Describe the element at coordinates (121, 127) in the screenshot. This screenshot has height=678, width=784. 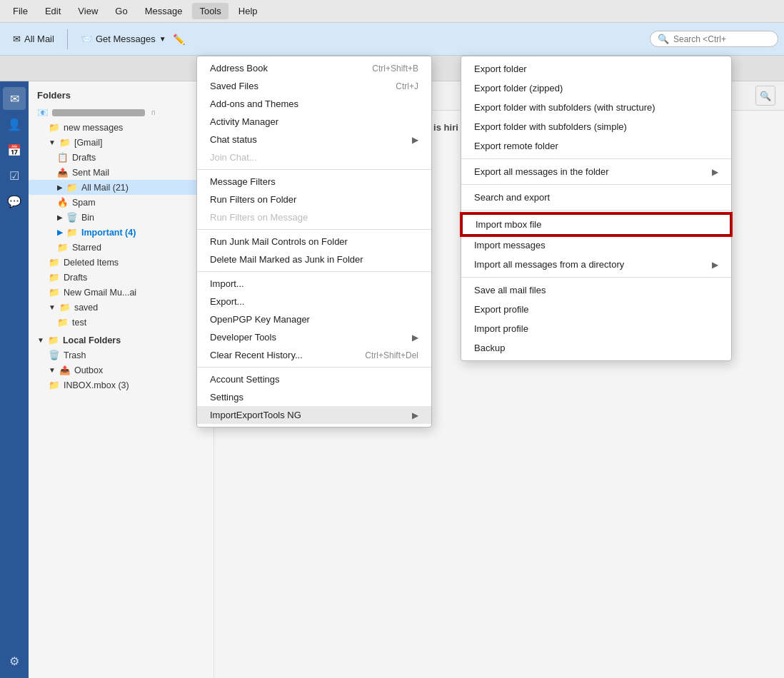
I see `folder-new-messages: 📁 new messages` at that location.